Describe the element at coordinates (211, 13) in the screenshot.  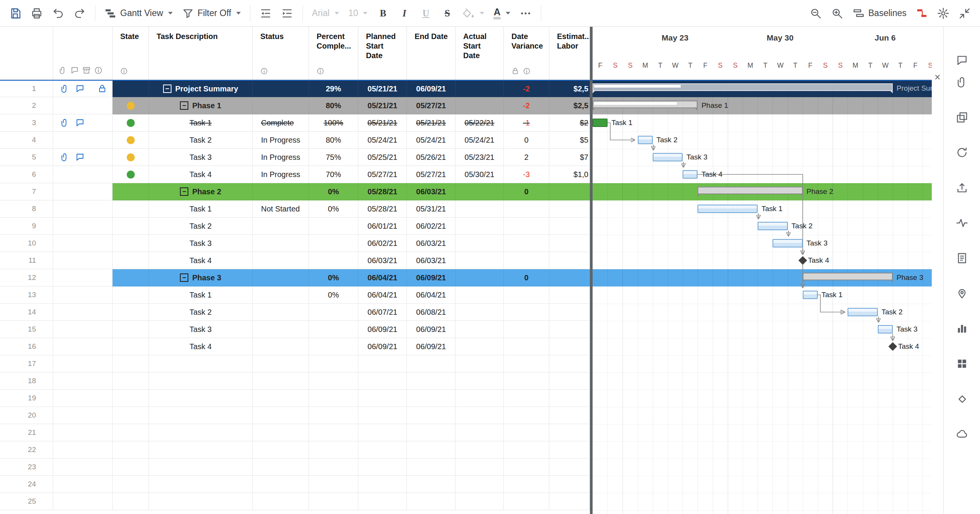
I see `filter-button: Filter Off` at that location.